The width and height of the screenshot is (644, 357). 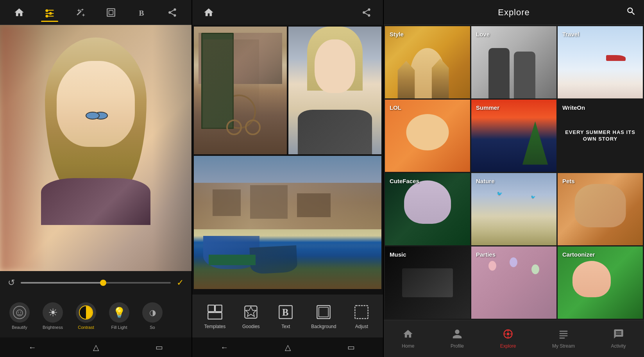 I want to click on p2-home-button: △, so click(x=288, y=347).